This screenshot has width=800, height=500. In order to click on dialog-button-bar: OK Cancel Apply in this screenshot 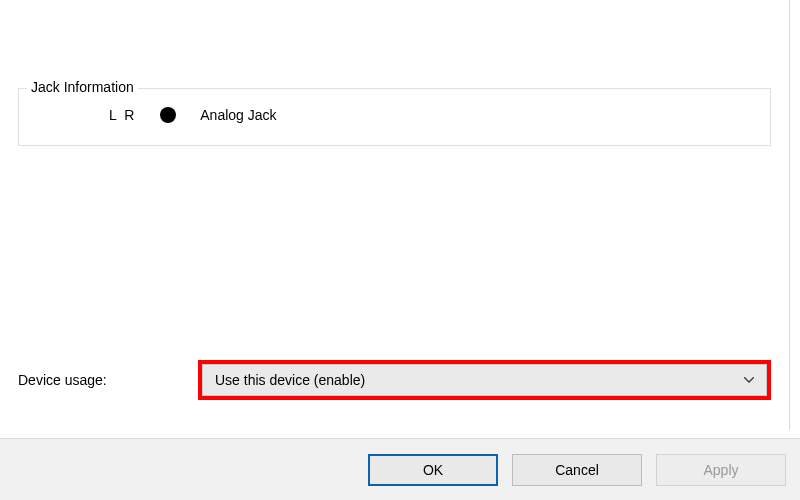, I will do `click(400, 469)`.